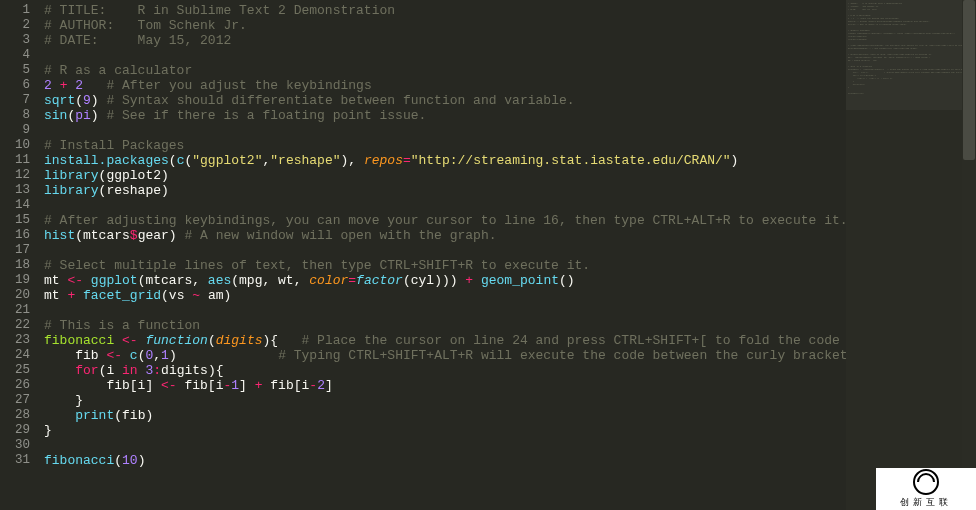 The height and width of the screenshot is (510, 976). Describe the element at coordinates (18, 400) in the screenshot. I see `line-number: 27` at that location.